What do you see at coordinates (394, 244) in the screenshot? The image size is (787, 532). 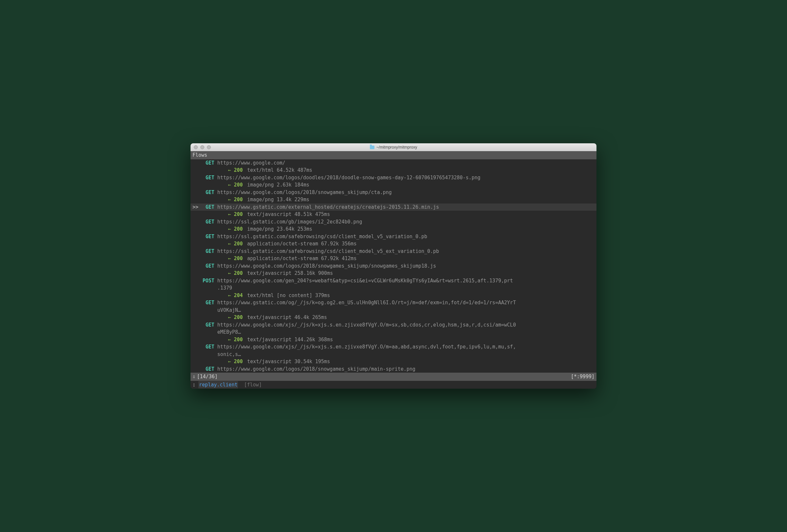 I see `response-row: ← 200 application/octet-stream 67.92k 35…` at bounding box center [394, 244].